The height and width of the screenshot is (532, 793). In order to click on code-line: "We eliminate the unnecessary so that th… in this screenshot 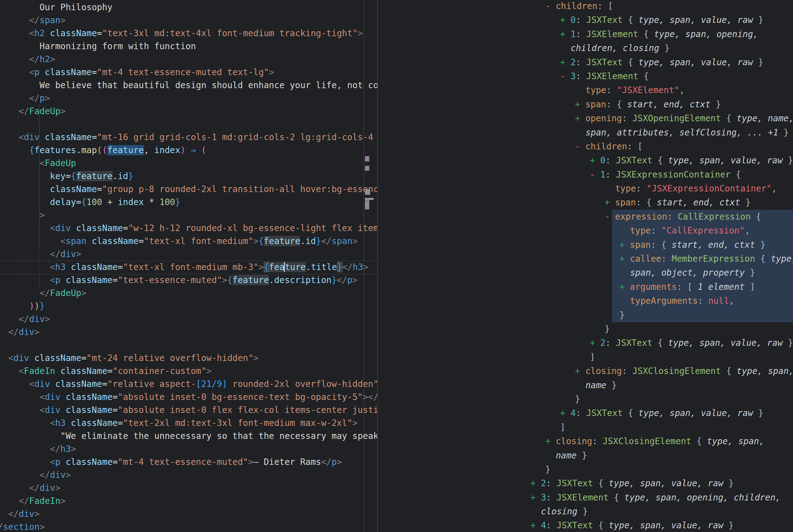, I will do `click(189, 436)`.